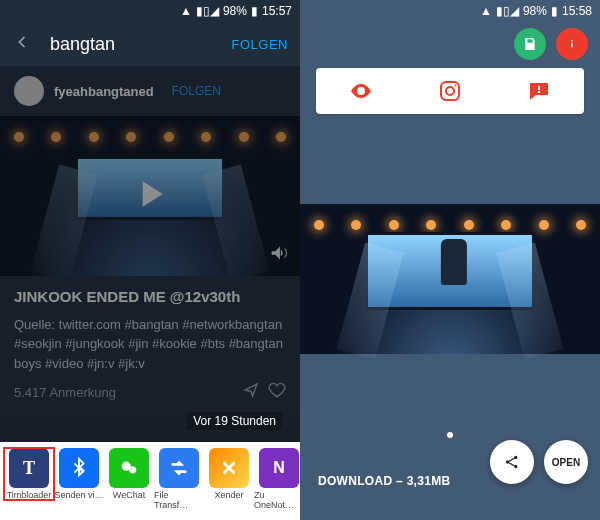 The height and width of the screenshot is (520, 600). Describe the element at coordinates (277, 11) in the screenshot. I see `clock: 15:57` at that location.